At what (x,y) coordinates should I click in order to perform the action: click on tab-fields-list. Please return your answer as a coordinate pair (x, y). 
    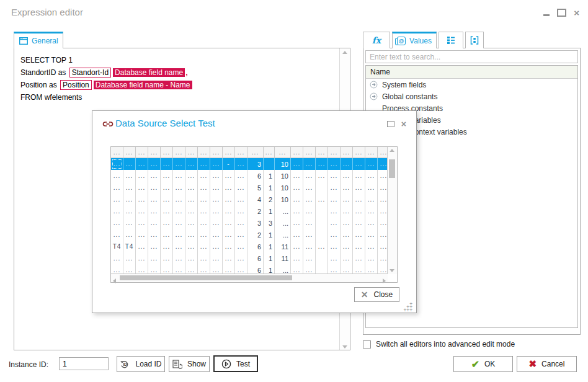
    Looking at the image, I should click on (451, 40).